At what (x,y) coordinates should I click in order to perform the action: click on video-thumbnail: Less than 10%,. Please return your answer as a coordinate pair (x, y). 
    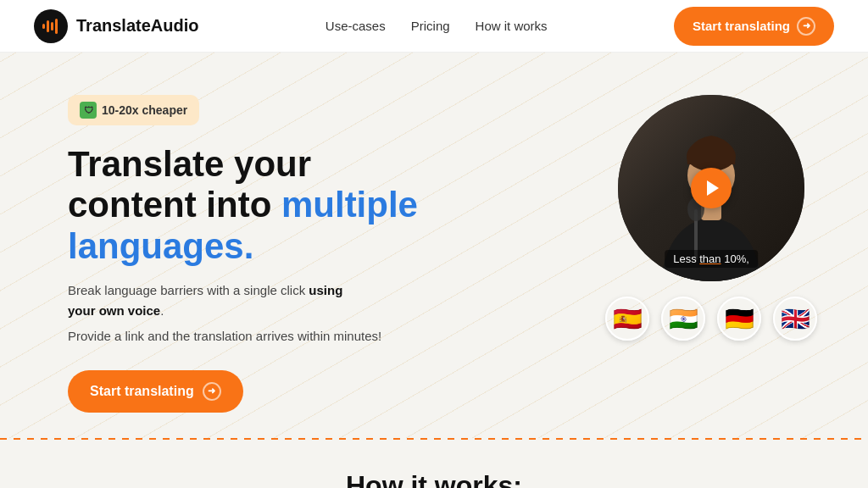
    Looking at the image, I should click on (711, 188).